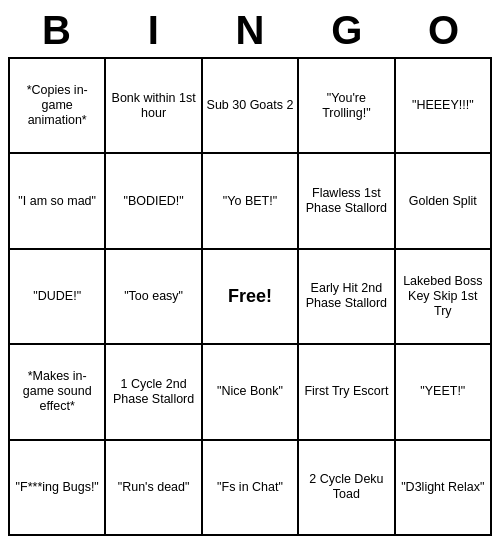  What do you see at coordinates (154, 392) in the screenshot?
I see `cell-16: 1 Cycle 2nd Phase Stallord` at bounding box center [154, 392].